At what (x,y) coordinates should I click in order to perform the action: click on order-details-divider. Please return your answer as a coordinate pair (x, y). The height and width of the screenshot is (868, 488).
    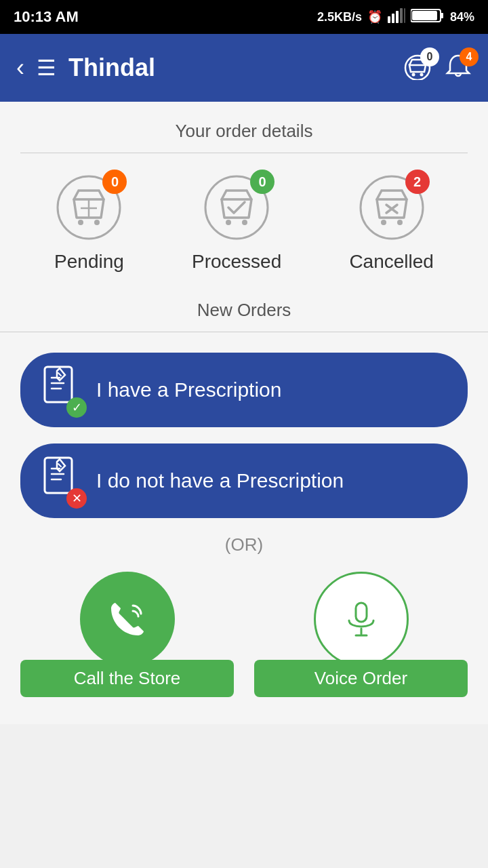
    Looking at the image, I should click on (244, 153).